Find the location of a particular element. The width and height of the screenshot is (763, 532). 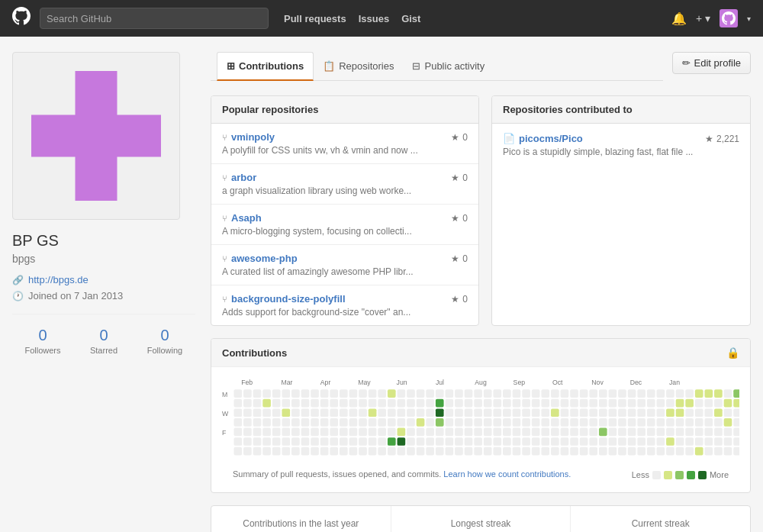

pull-requests-link: Pull requests is located at coordinates (315, 18).